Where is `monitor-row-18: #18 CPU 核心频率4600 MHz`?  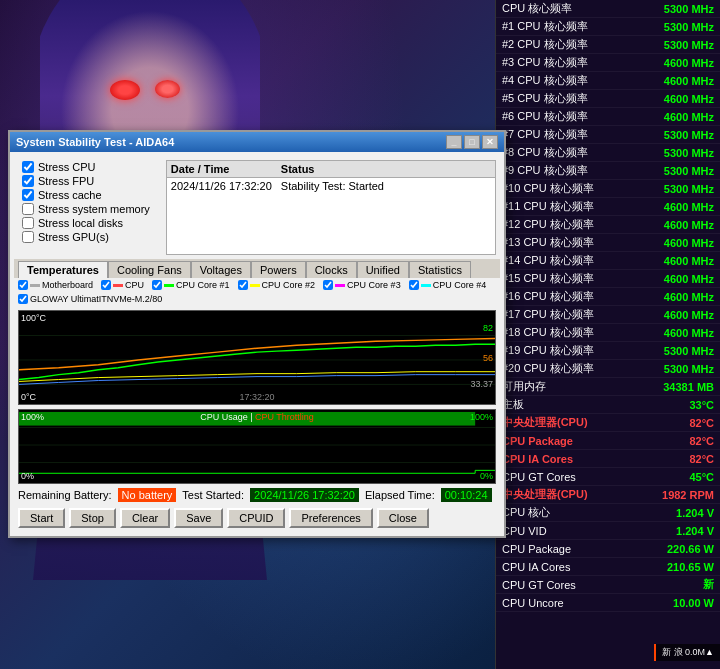
monitor-row-18: #18 CPU 核心频率4600 MHz is located at coordinates (608, 333).